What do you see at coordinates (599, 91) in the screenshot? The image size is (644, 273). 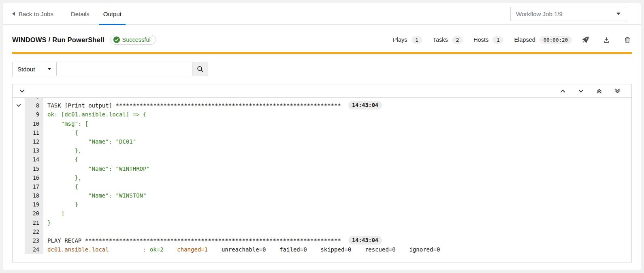 I see `scroll-to-top-icon` at bounding box center [599, 91].